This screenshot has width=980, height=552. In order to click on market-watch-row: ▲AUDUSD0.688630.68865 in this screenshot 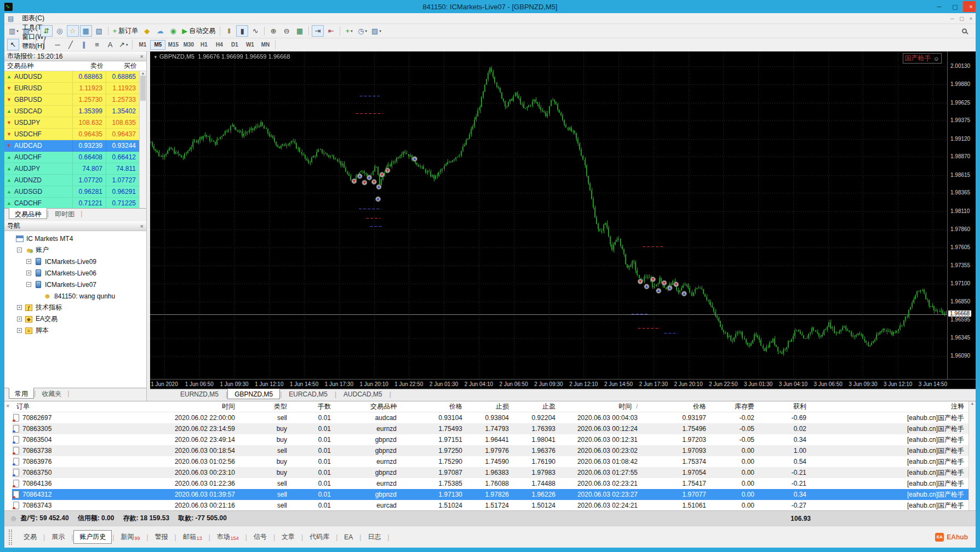, I will do `click(72, 77)`.